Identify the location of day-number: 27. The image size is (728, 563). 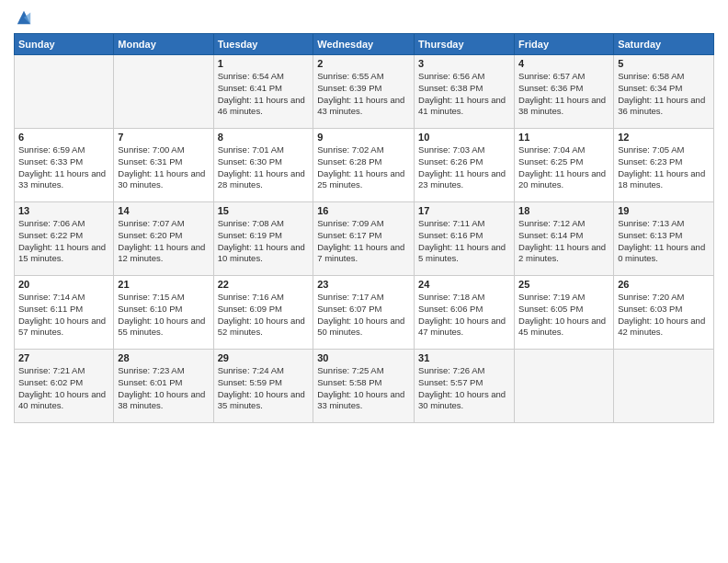
(64, 358).